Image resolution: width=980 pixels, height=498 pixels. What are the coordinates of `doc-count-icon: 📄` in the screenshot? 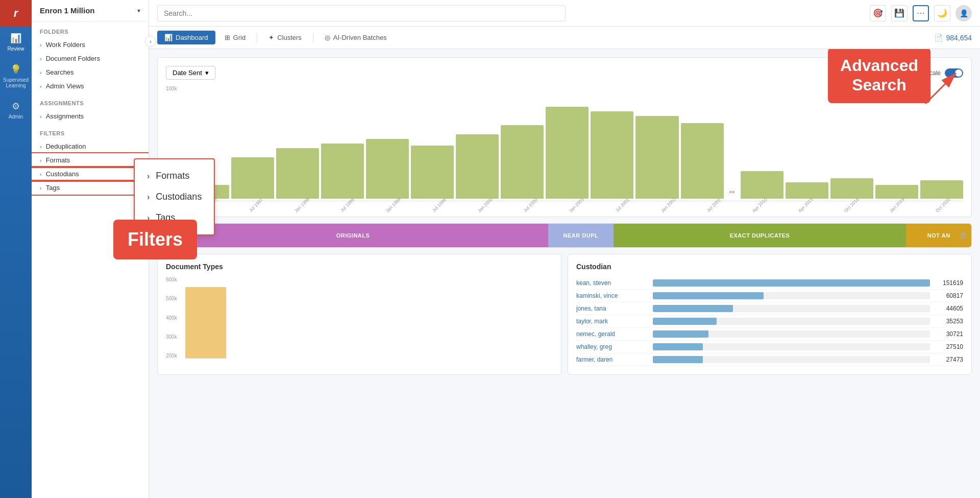 It's located at (938, 38).